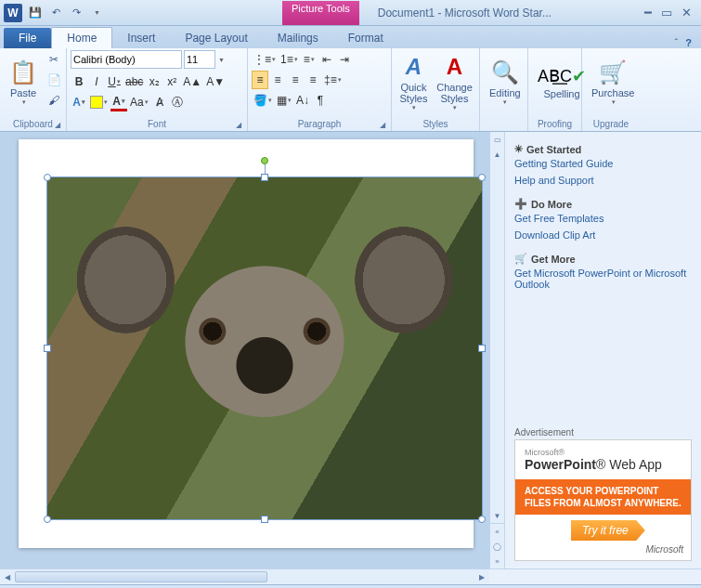 The image size is (701, 588). I want to click on paste-button: 📋 Paste ▾, so click(23, 83).